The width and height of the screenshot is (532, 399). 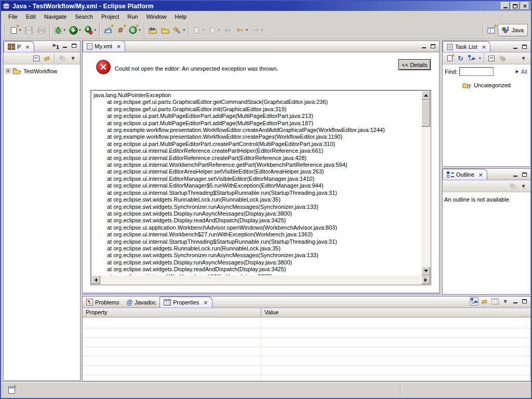 What do you see at coordinates (29, 30) in the screenshot?
I see `save-button` at bounding box center [29, 30].